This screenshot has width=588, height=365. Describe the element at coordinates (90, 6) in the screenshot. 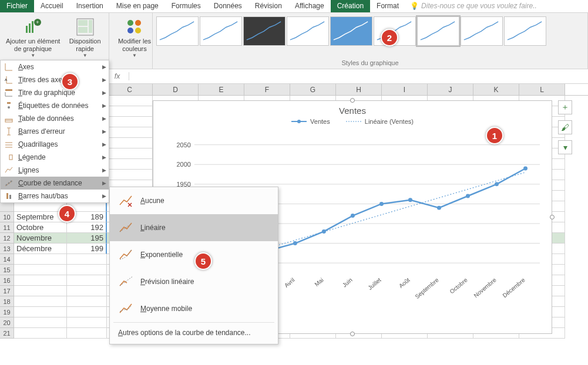

I see `menu-tab-insert: Insertion` at that location.